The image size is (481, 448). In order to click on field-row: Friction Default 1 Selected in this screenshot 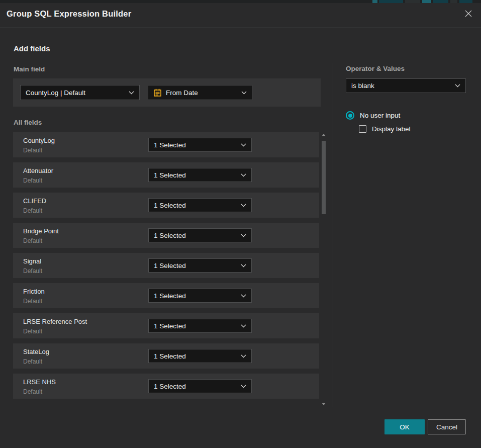, I will do `click(166, 296)`.